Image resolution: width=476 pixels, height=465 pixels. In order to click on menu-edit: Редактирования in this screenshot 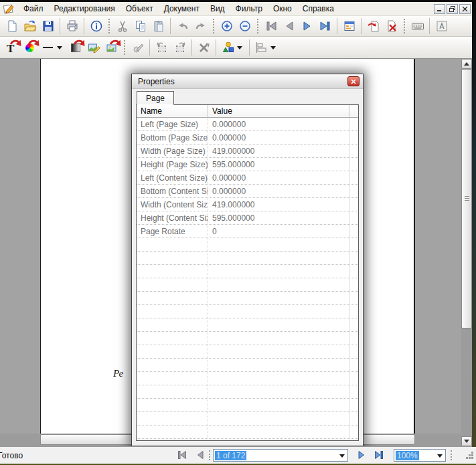, I will do `click(84, 9)`.